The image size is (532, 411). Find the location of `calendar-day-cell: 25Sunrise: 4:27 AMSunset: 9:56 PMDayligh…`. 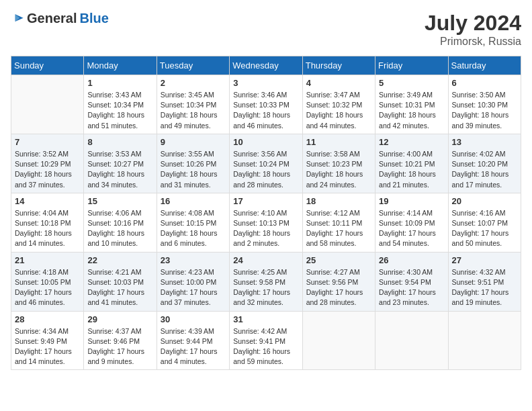

calendar-day-cell: 25Sunrise: 4:27 AMSunset: 9:56 PMDayligh… is located at coordinates (339, 281).